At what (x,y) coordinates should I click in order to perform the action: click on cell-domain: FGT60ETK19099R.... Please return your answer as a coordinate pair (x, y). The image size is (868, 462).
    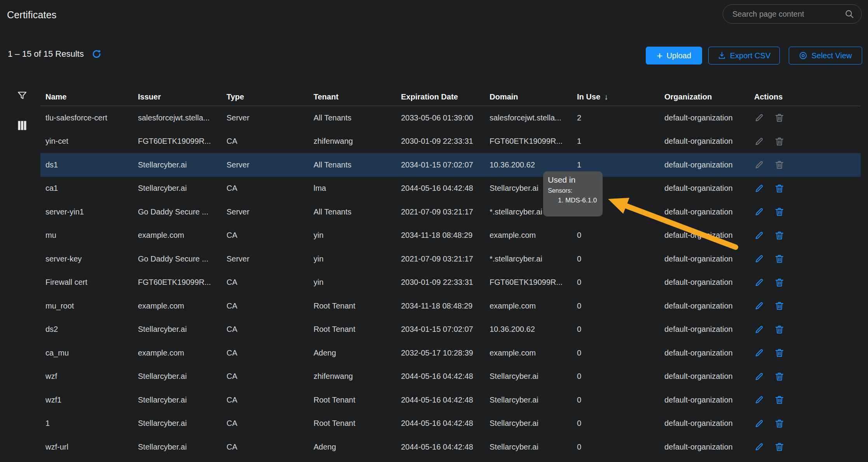
    Looking at the image, I should click on (528, 141).